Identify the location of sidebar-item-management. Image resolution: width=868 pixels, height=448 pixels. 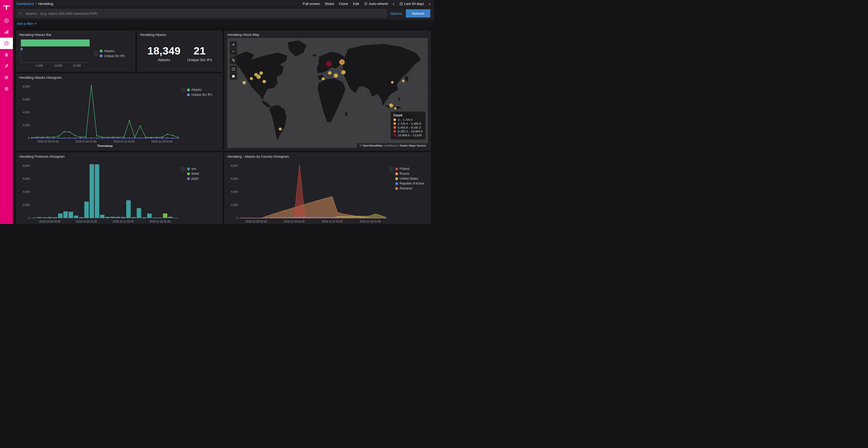
(6, 89).